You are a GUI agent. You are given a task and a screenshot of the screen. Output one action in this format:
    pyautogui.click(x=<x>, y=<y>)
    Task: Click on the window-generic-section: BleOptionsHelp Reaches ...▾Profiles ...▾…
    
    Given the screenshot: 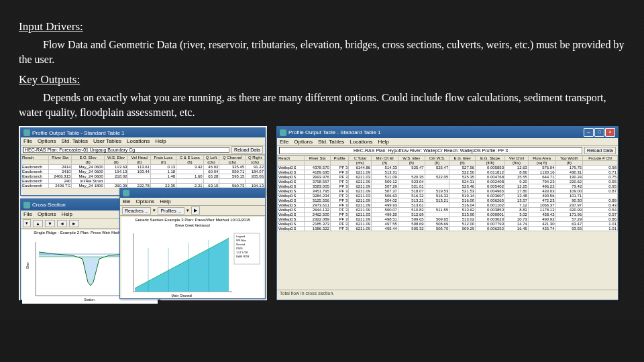 What is the action you would take?
    pyautogui.click(x=193, y=243)
    